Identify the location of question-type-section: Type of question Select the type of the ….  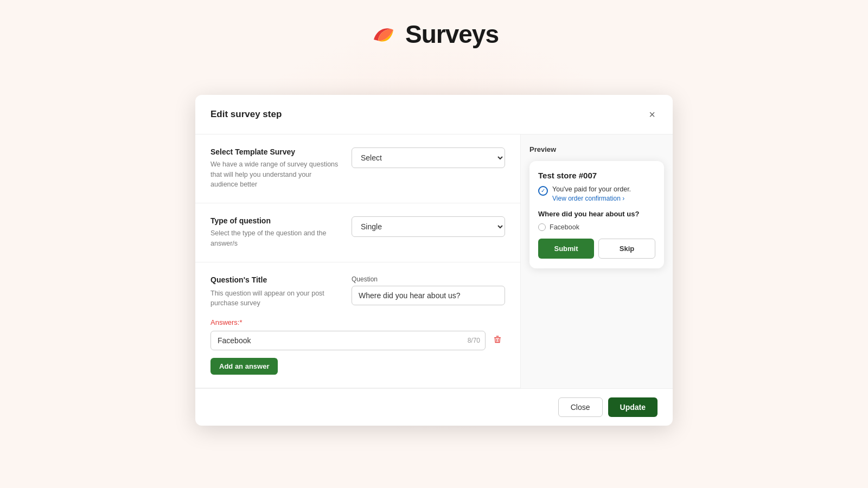
(358, 233).